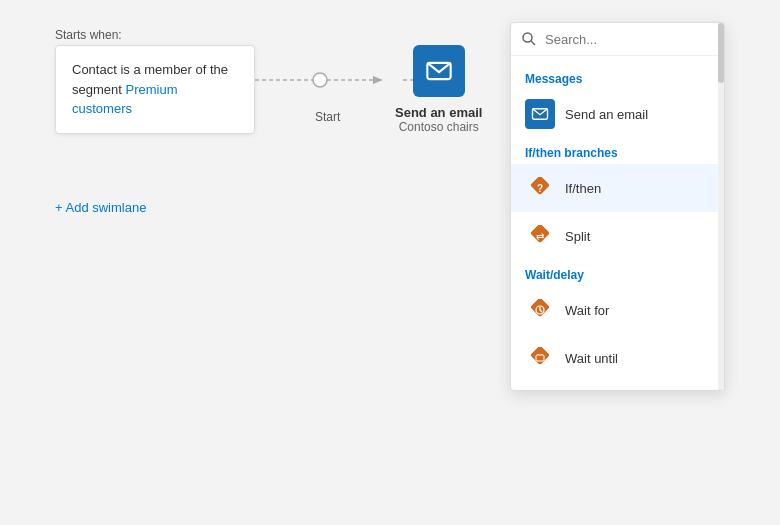  I want to click on starts-when-label: Starts when:, so click(88, 35).